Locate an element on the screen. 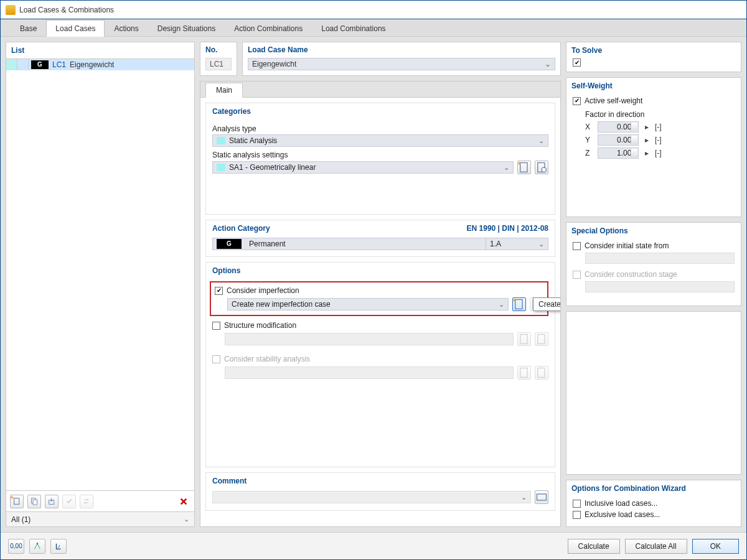  stability-checkbox is located at coordinates (217, 360).